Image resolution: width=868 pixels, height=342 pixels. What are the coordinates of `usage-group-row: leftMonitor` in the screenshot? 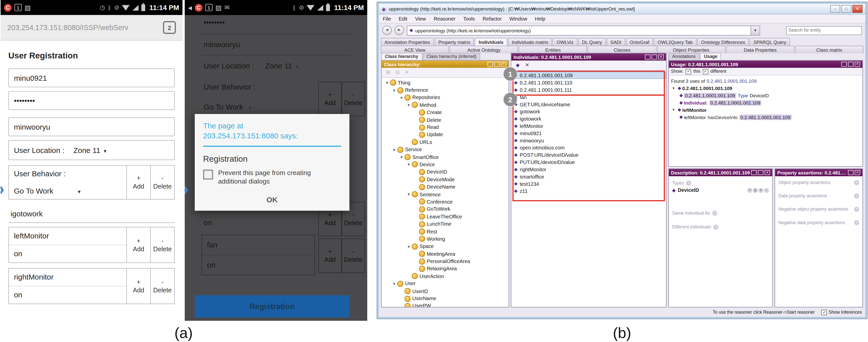 It's located at (766, 110).